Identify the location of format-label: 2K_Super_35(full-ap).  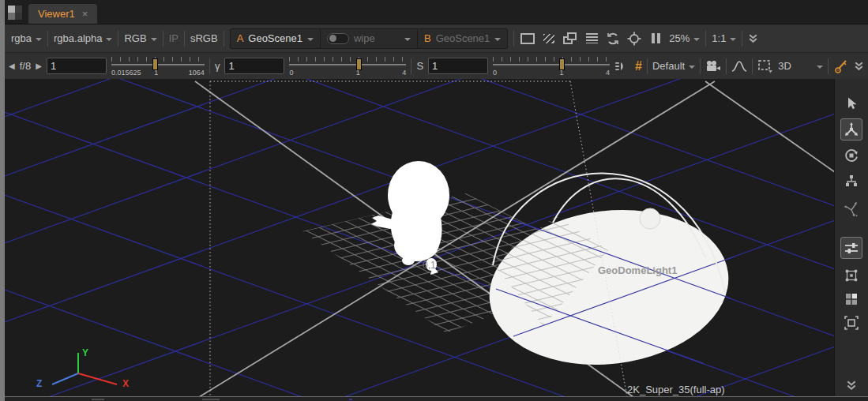
(676, 390).